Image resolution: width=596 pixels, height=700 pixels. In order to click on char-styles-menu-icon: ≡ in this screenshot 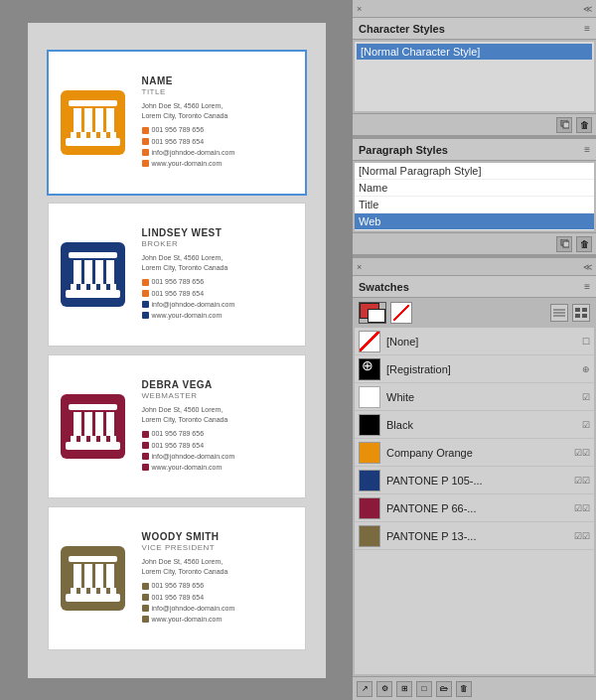, I will do `click(587, 28)`.